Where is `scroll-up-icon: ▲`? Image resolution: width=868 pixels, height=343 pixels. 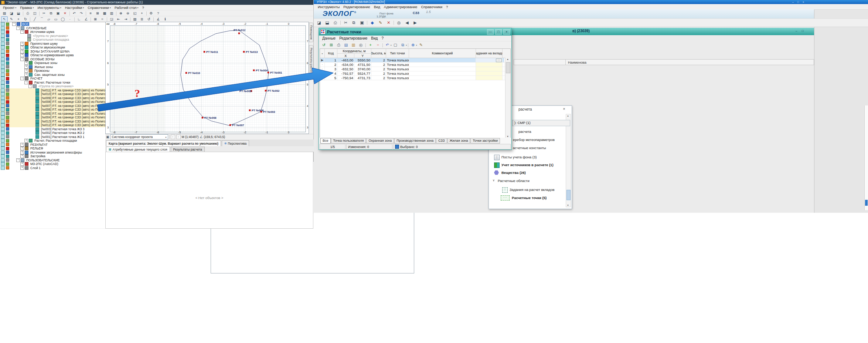
scroll-up-icon: ▲ is located at coordinates (568, 116).